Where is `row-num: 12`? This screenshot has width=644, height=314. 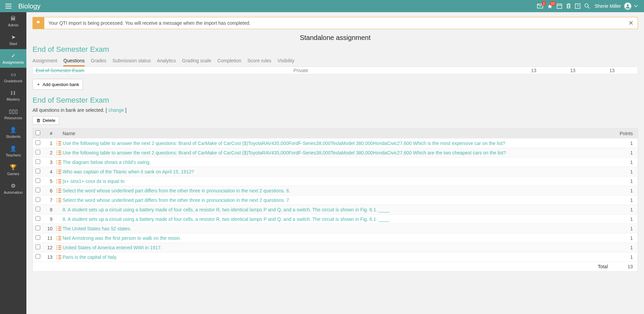
row-num: 12 is located at coordinates (50, 248).